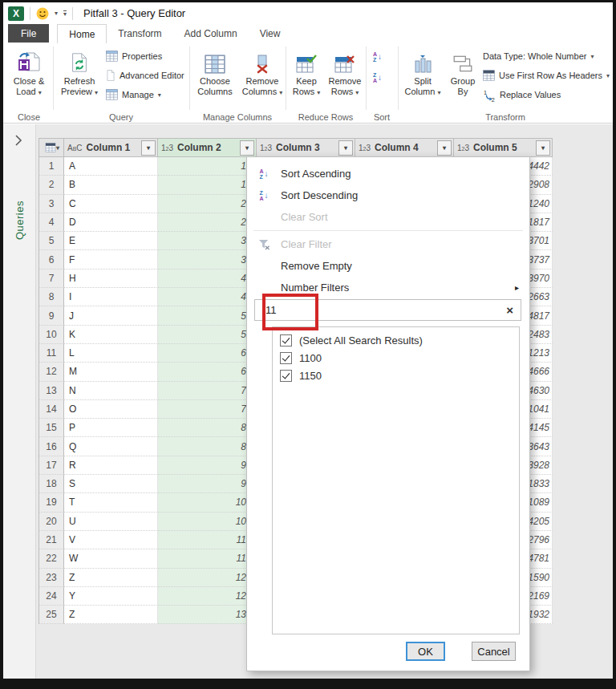  I want to click on cell-column1: C, so click(111, 204).